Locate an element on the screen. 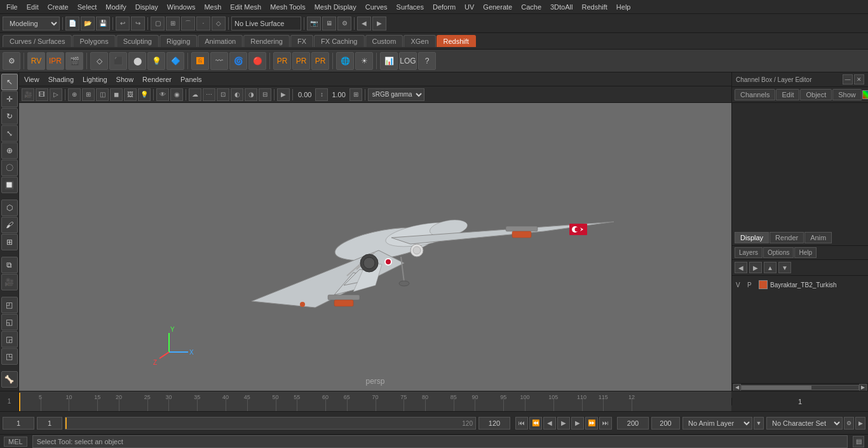  camera-icon: 📷 is located at coordinates (314, 24).